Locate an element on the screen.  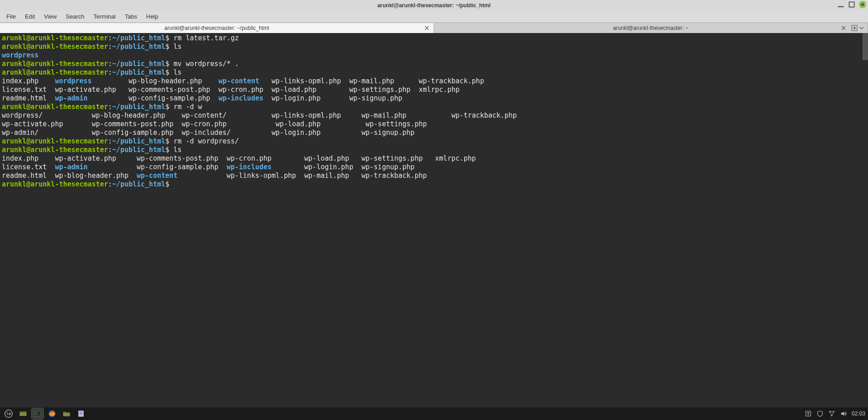
tab-completion: wp-trackback.php is located at coordinates (484, 115).